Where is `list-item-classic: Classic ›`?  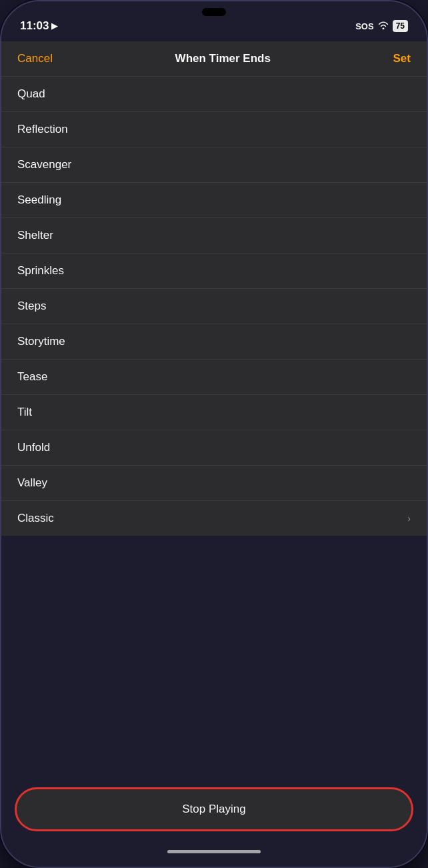
list-item-classic: Classic › is located at coordinates (214, 518).